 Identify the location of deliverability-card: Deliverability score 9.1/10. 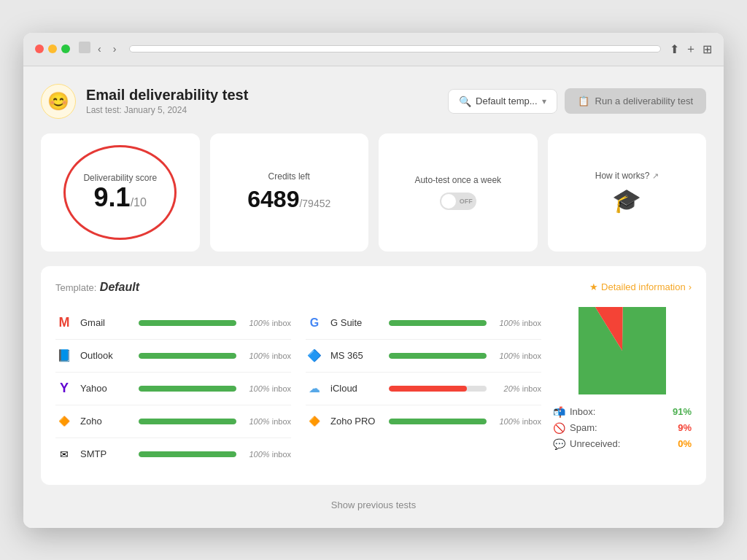
(120, 192).